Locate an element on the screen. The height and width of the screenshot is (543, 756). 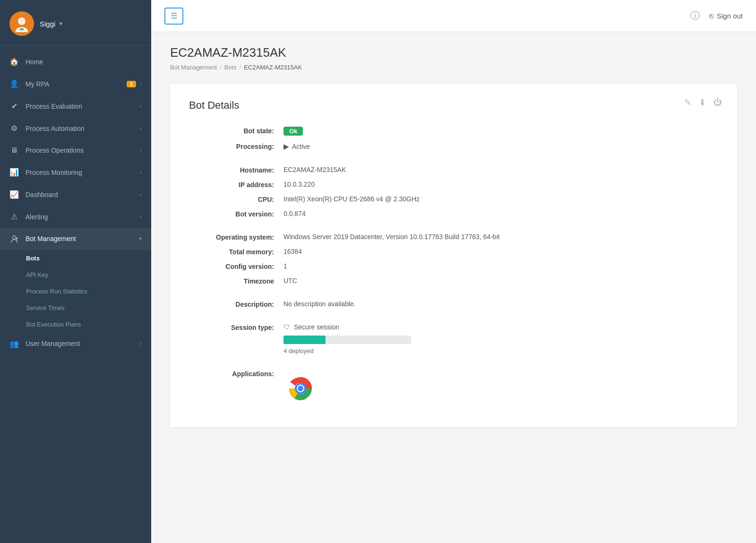
bot-management-icon is located at coordinates (14, 239).